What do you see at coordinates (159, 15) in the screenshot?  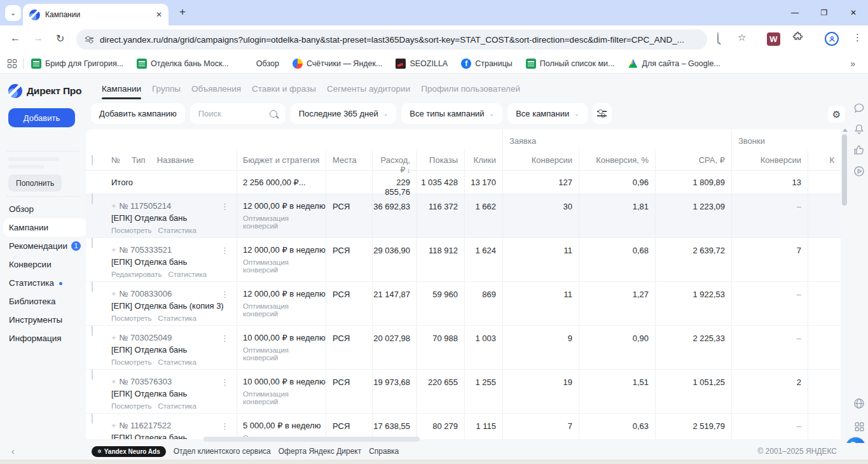 I see `tab-close-icon: ✕` at bounding box center [159, 15].